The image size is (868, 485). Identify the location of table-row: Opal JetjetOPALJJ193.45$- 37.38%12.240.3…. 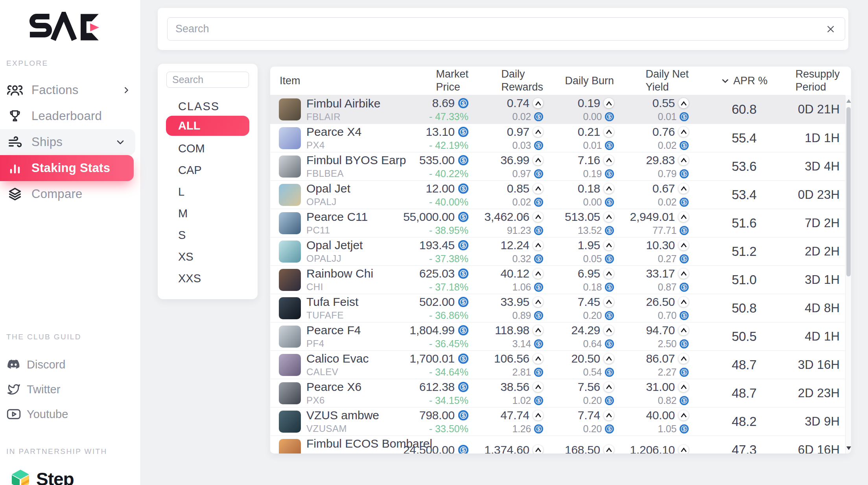
(558, 251).